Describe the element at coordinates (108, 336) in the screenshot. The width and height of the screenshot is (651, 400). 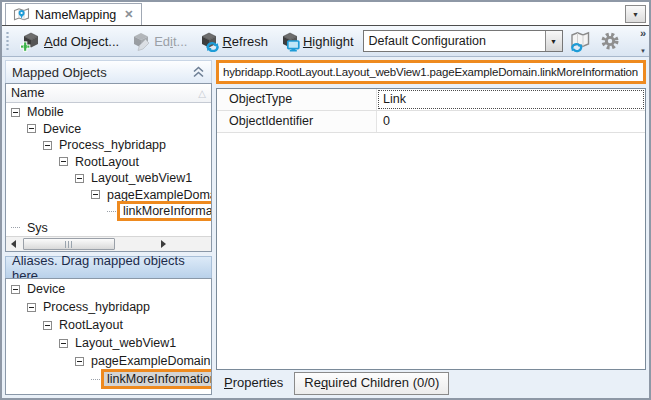
I see `aliases-tree: DeviceProcess_hybridappRootLayoutLayout_…` at that location.